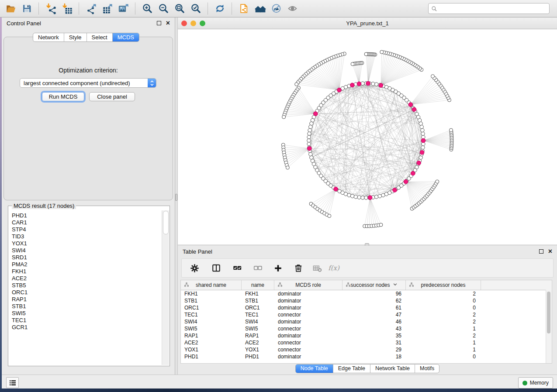 The image size is (557, 392). Describe the element at coordinates (489, 9) in the screenshot. I see `search-box` at that location.